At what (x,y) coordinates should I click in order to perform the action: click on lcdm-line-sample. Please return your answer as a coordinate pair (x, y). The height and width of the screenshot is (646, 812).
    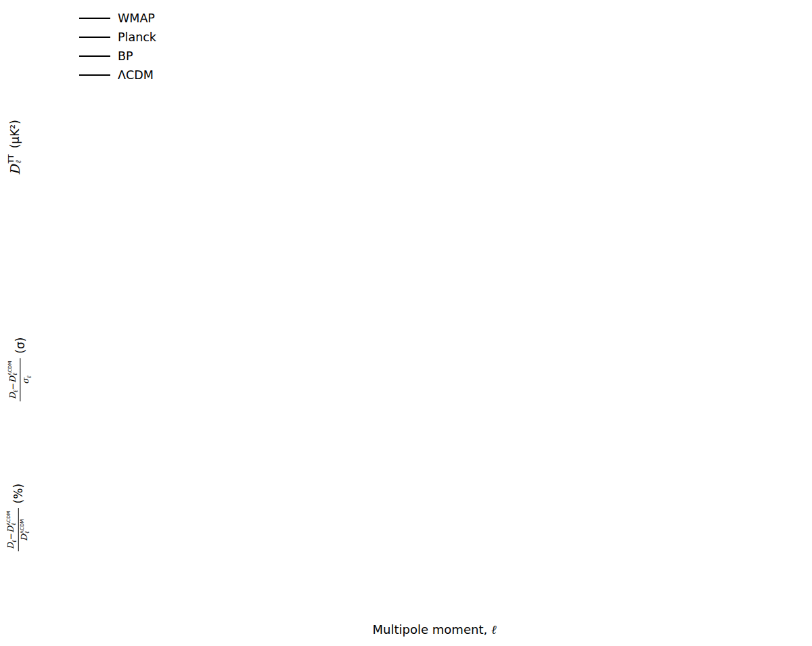
    Looking at the image, I should click on (95, 75).